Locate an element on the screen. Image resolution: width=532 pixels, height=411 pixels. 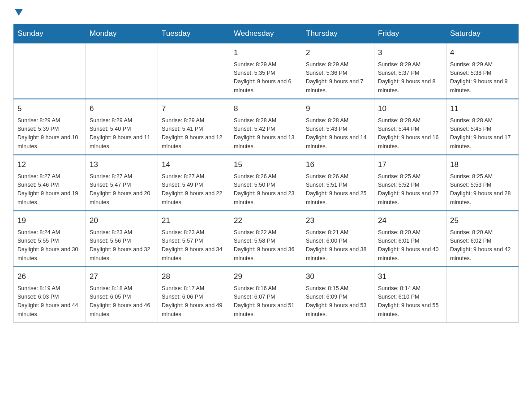
day-info: Sunrise: 8:22 AMSunset: 5:58 PMDaylight:… is located at coordinates (266, 246).